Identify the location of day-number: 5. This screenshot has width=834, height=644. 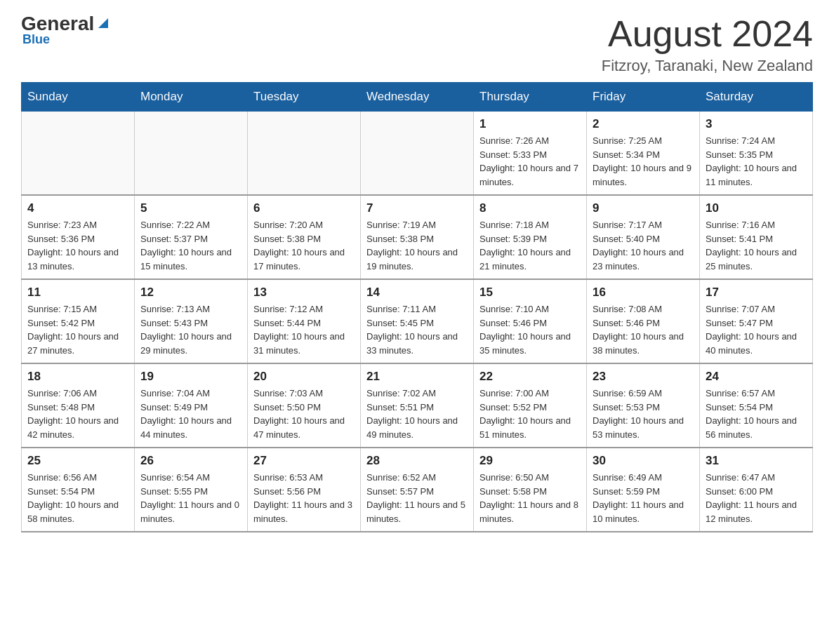
(191, 208).